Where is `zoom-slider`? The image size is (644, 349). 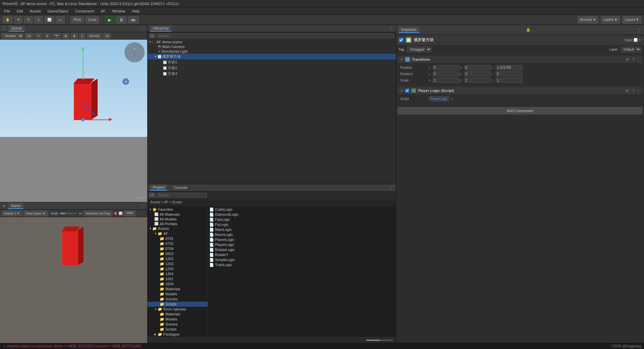
zoom-slider is located at coordinates (380, 340).